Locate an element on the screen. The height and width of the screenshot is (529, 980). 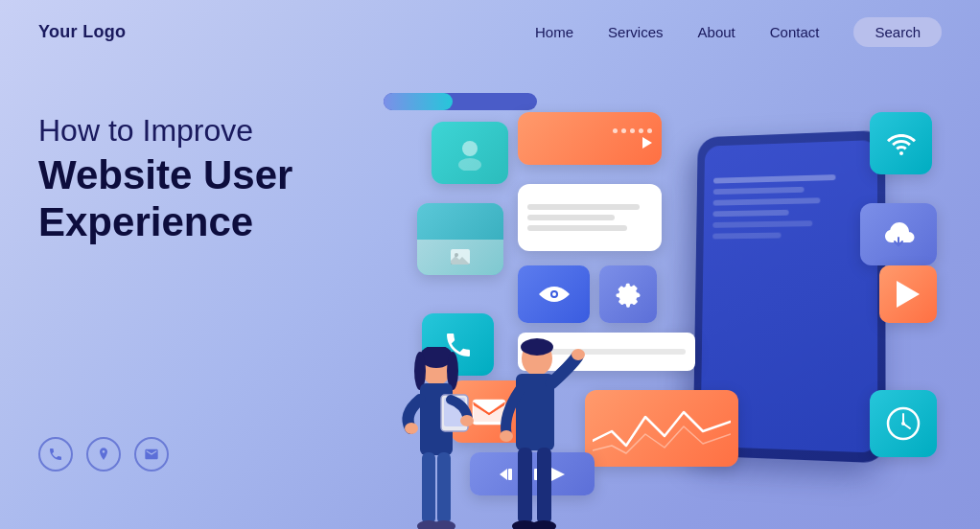
card-wave-chart is located at coordinates (662, 428).